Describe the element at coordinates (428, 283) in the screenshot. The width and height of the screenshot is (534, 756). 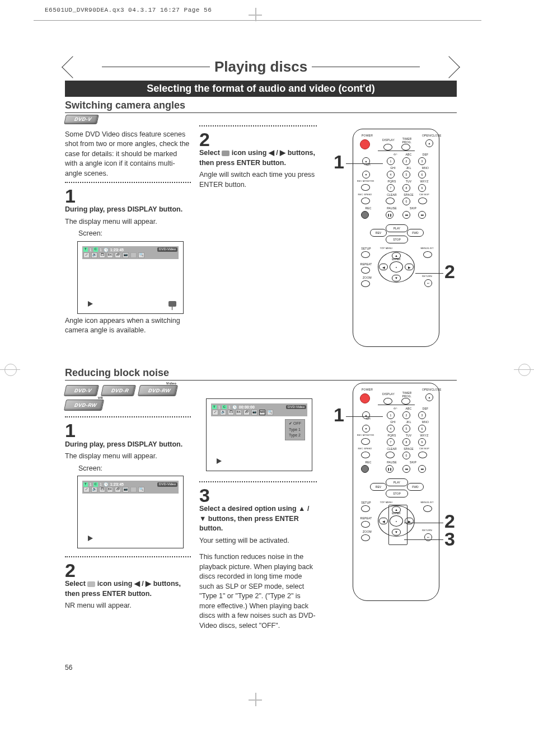
I see `return-button: ↩` at that location.